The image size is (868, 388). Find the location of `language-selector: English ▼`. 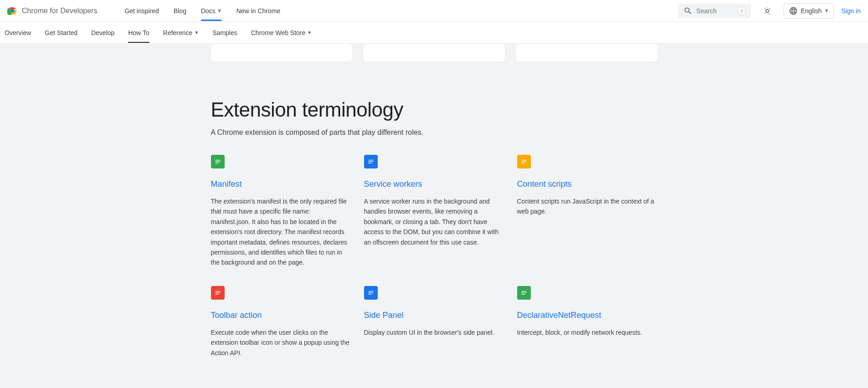

language-selector: English ▼ is located at coordinates (809, 11).